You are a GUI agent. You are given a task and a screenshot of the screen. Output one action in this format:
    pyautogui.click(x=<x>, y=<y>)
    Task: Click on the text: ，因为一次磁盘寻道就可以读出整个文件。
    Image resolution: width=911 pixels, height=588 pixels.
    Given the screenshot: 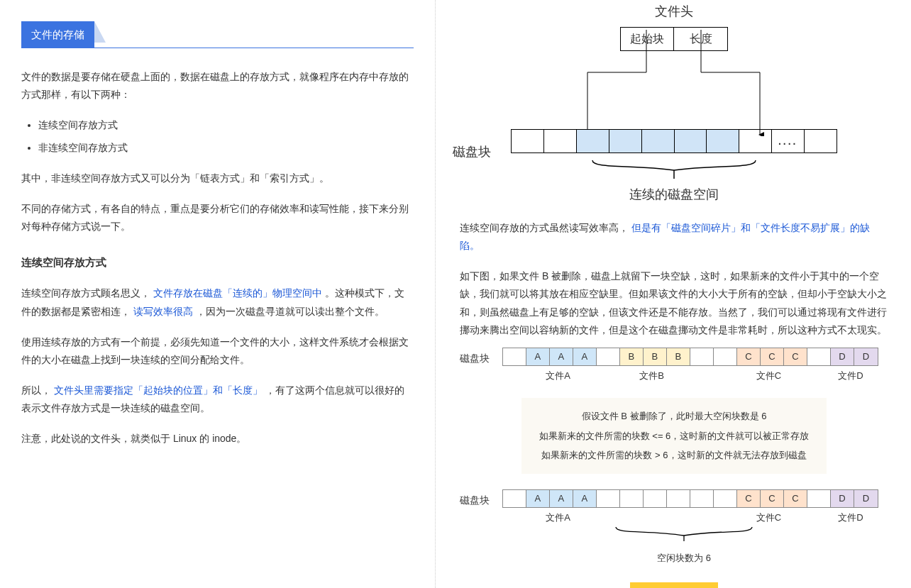 What is the action you would take?
    pyautogui.click(x=290, y=311)
    